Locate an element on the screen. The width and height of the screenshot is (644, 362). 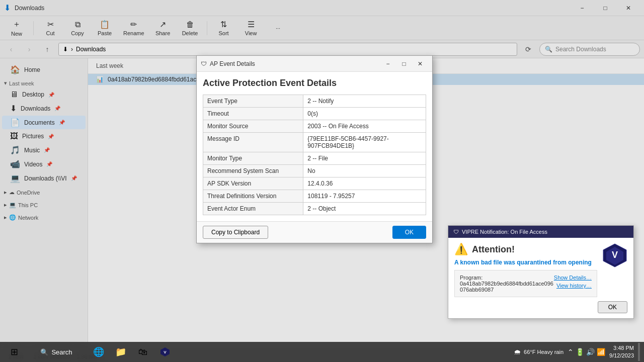
vipre-info-left: Program: 0a418ab7982b9ed6884fbdd61ace096… is located at coordinates (507, 284).